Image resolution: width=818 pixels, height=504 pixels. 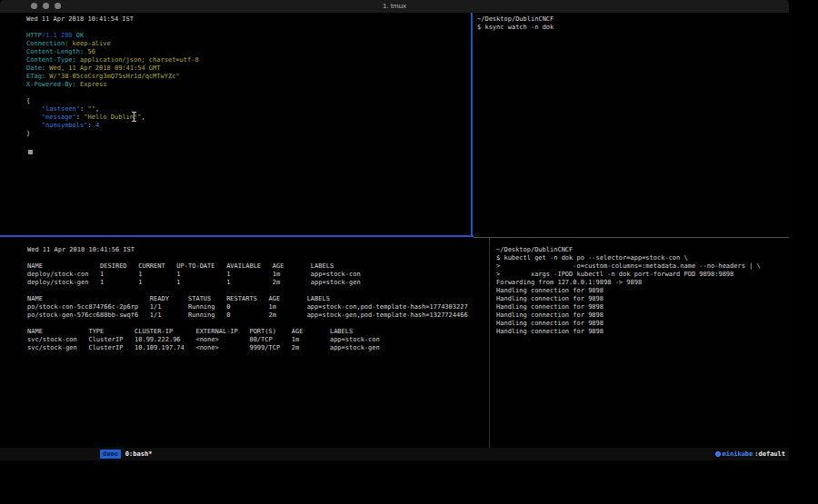 What do you see at coordinates (262, 69) in the screenshot?
I see `terminal-line: Date: Wed, 11 Apr 2018 09:41:54 GMT` at bounding box center [262, 69].